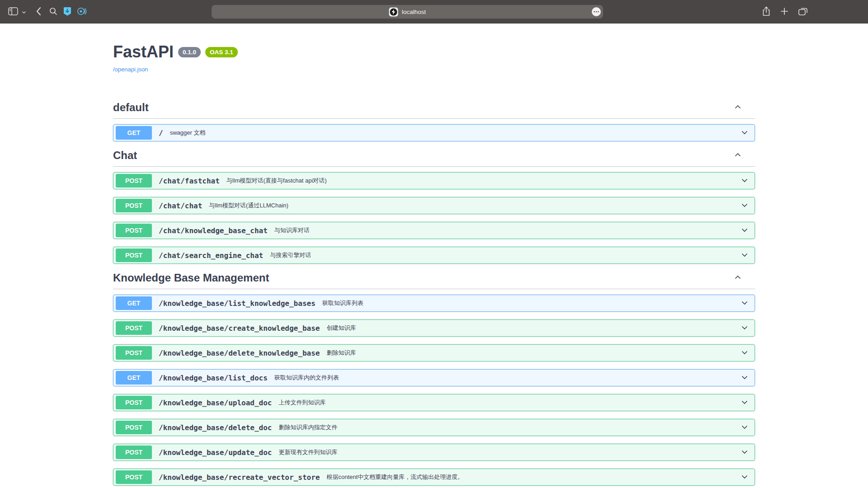 Image resolution: width=868 pixels, height=488 pixels. Describe the element at coordinates (24, 12) in the screenshot. I see `sidebar-menu-button` at that location.